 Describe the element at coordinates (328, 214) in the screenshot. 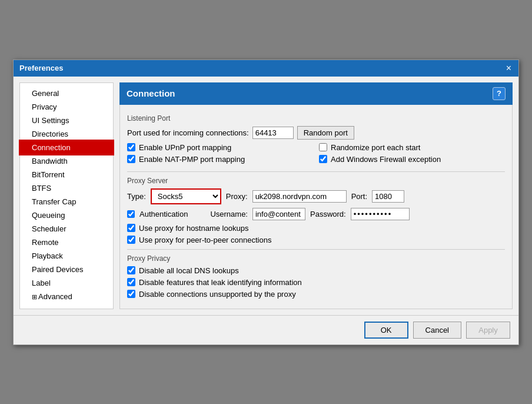

I see `password-label: Password:` at that location.